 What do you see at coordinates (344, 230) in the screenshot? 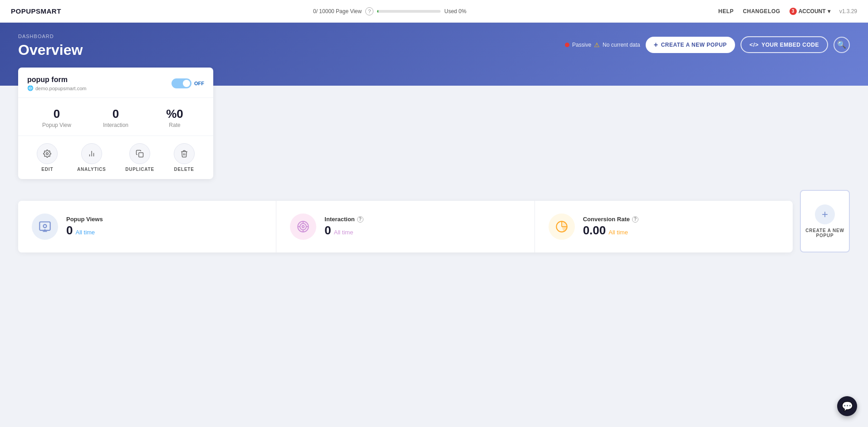
I see `interaction-value: 0All time` at bounding box center [344, 230].